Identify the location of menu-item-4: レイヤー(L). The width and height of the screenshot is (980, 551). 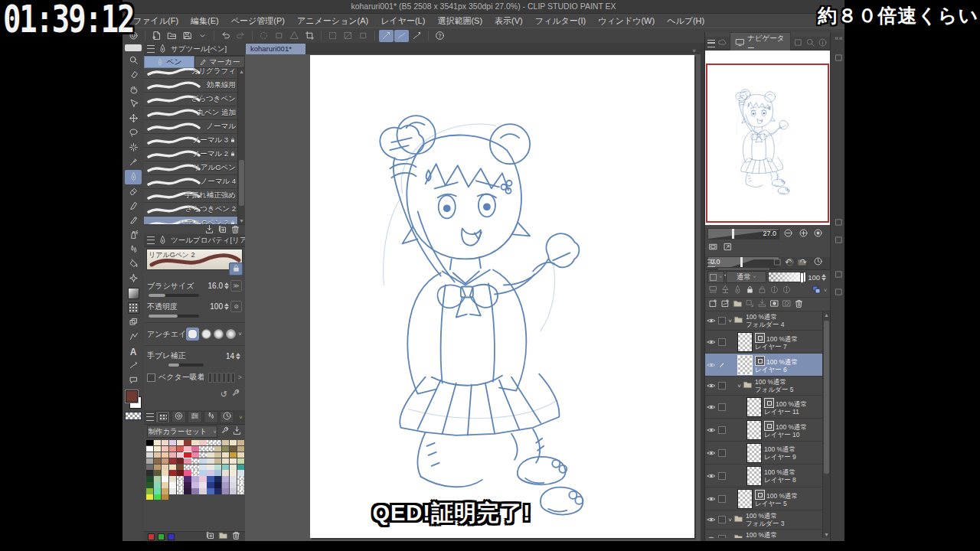
(403, 21).